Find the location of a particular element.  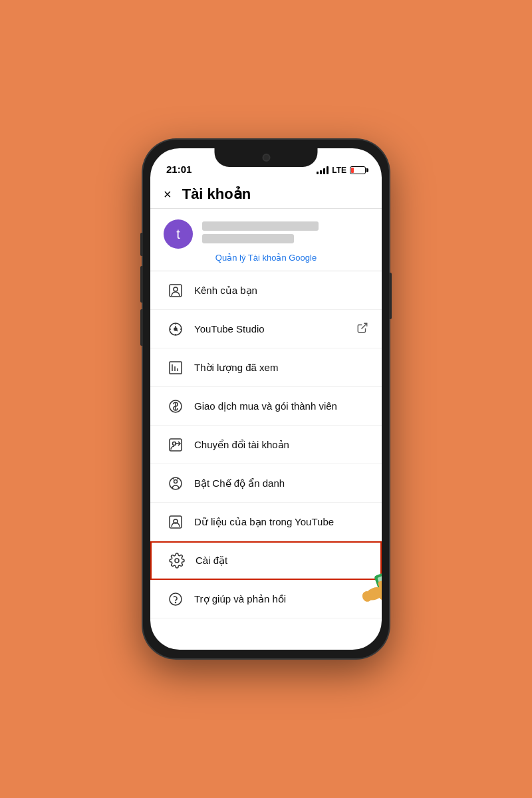

channel-icon is located at coordinates (176, 291).